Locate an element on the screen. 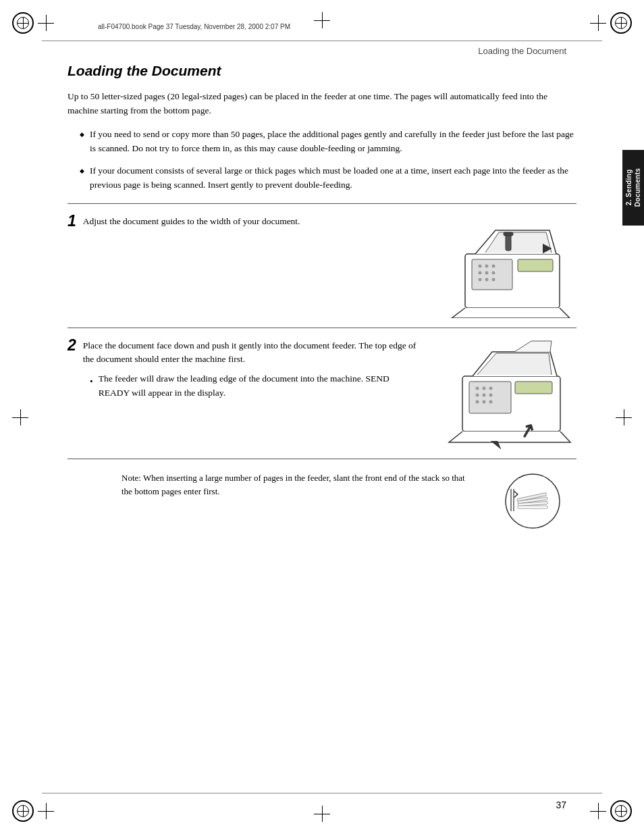 The image size is (644, 834). step1-section: 1 Adjust the document guides to the widt… is located at coordinates (322, 266).